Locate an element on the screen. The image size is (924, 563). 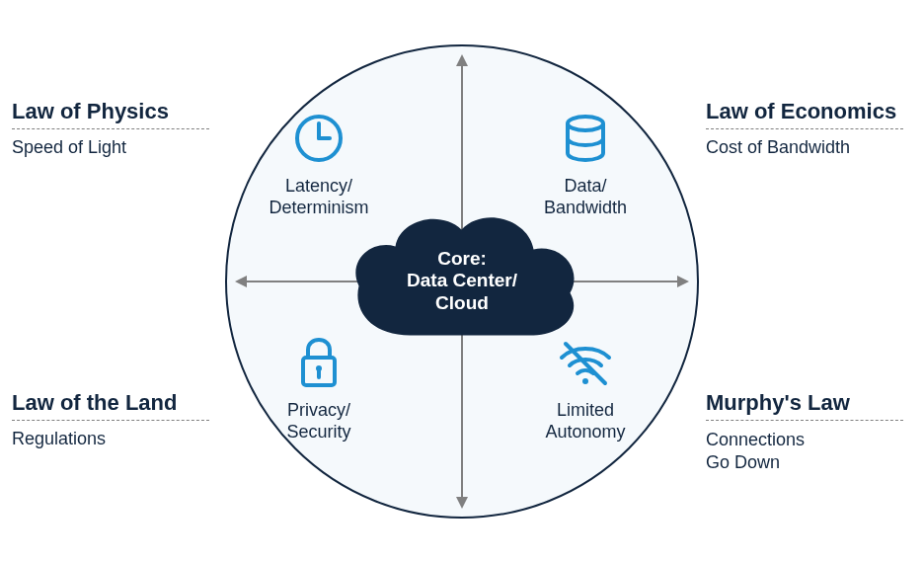
latency-label1: Latency/ is located at coordinates (319, 186).